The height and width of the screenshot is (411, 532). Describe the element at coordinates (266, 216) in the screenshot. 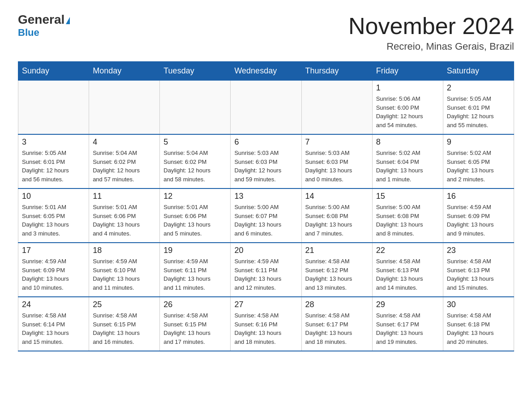

I see `calendar-week-row: 10Sunrise: 5:01 AM Sunset: 6:05 PM Dayli…` at that location.